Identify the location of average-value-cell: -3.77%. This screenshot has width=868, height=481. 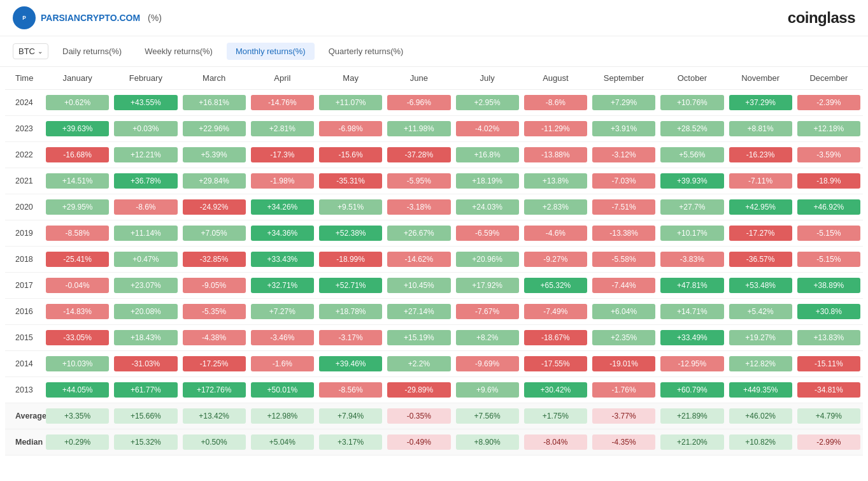
(624, 417).